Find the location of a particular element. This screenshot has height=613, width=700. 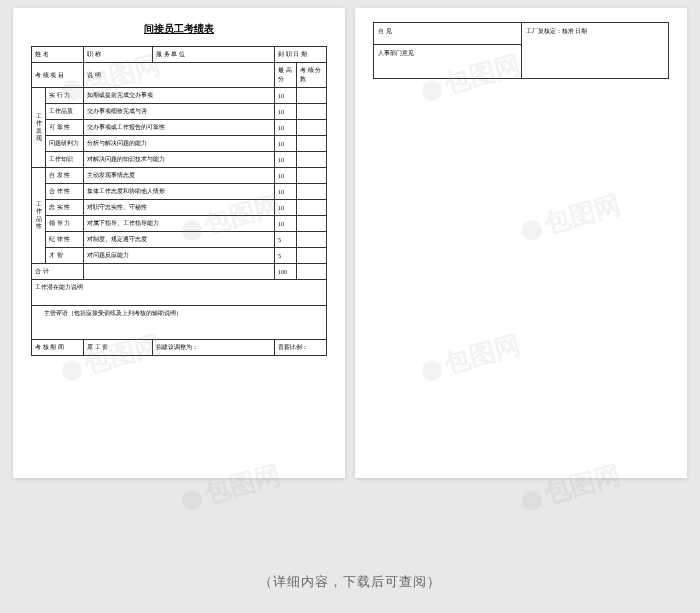

footer-note: （详细内容，下载后可查阅） is located at coordinates (350, 582).